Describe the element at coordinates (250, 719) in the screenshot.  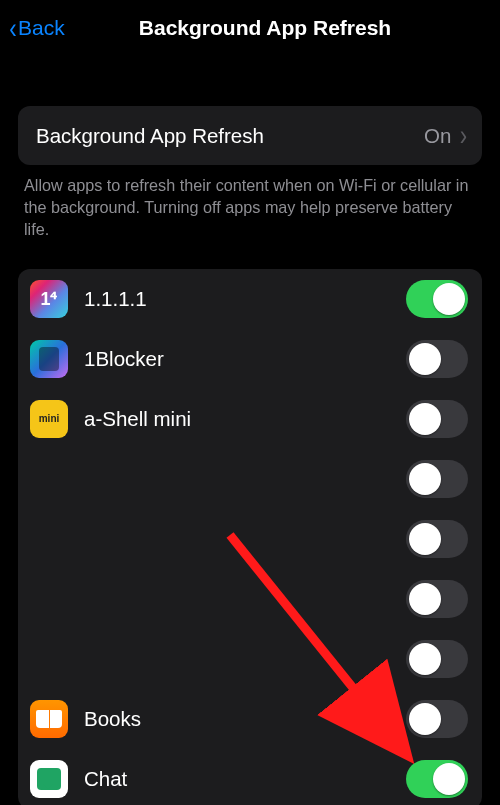
I see `app-row: Books` at that location.